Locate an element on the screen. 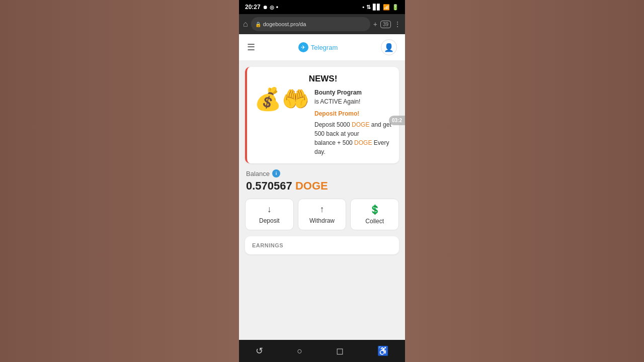 Image resolution: width=644 pixels, height=362 pixels. balance-amount: 0.570567 DOGE is located at coordinates (322, 186).